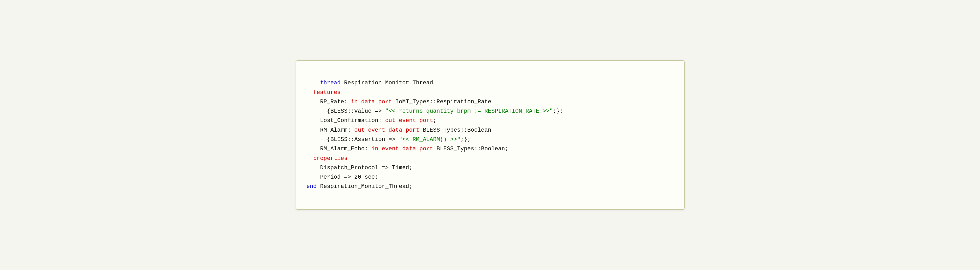 The height and width of the screenshot is (270, 980). I want to click on semicolon-5: ;, so click(434, 120).